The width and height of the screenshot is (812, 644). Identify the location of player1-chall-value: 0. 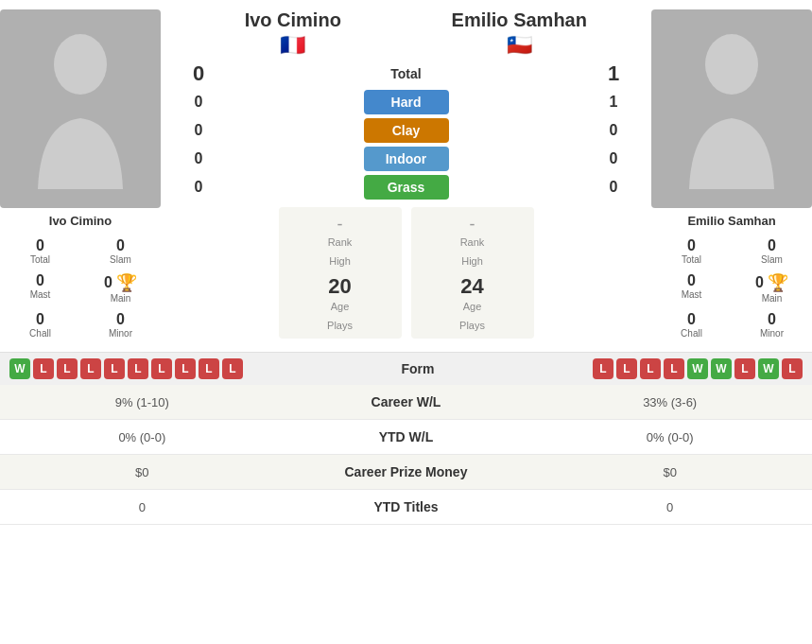
(40, 320).